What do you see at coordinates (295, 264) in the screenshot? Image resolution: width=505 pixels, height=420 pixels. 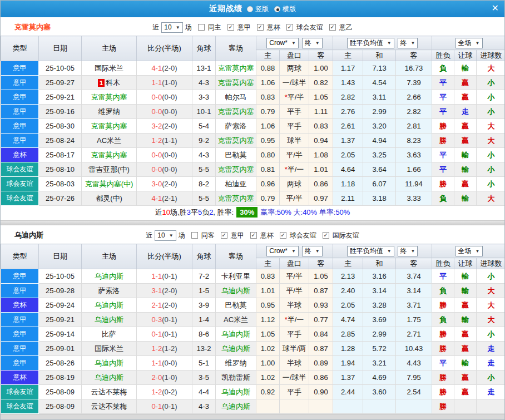 I see `subheader-1: 盘口` at bounding box center [295, 264].